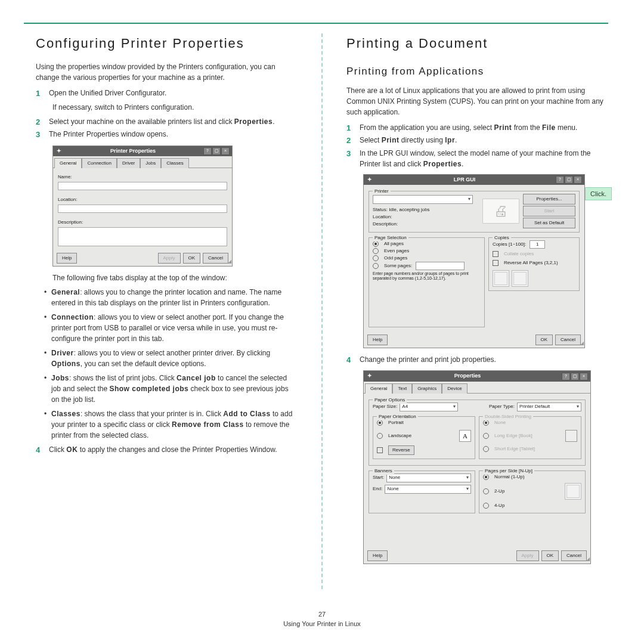 This screenshot has width=644, height=644. Describe the element at coordinates (322, 311) in the screenshot. I see `column-divider` at that location.